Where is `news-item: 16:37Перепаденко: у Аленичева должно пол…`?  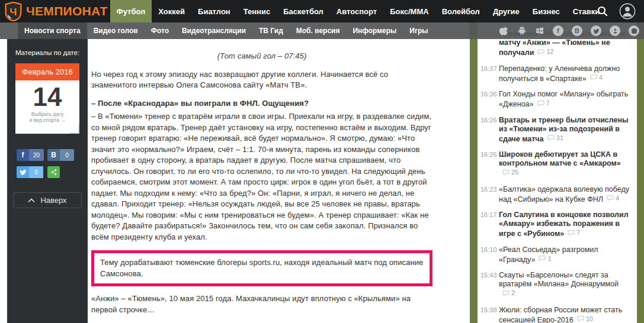
news-item: 16:37Перепаденко: у Аленичева должно пол… is located at coordinates (557, 74).